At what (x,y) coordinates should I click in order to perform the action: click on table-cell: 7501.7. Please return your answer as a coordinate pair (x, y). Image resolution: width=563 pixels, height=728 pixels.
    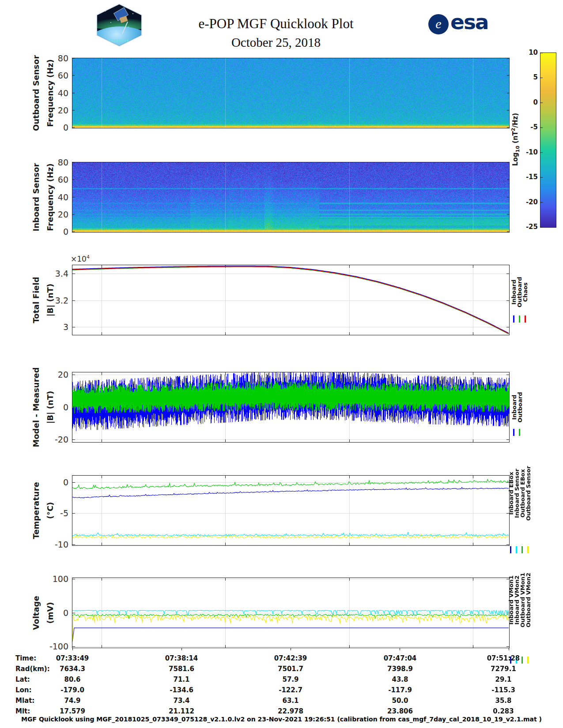
    Looking at the image, I should click on (291, 669).